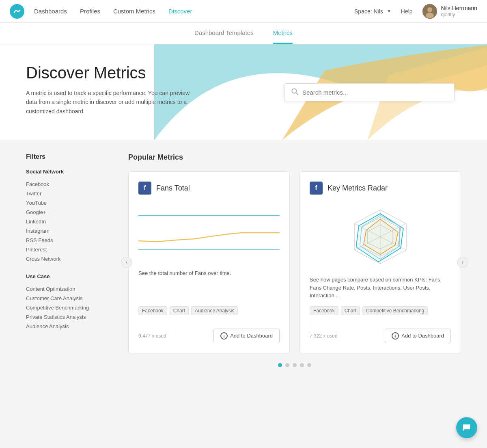 The height and width of the screenshot is (448, 487). Describe the element at coordinates (252, 335) in the screenshot. I see `add-label-fans: Add to Dashboard` at that location.